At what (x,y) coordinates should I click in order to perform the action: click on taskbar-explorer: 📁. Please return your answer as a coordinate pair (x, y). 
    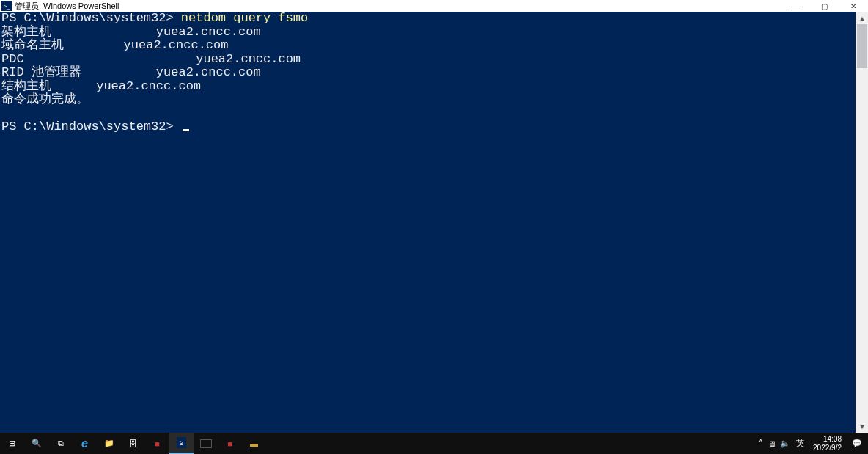
    Looking at the image, I should click on (108, 443).